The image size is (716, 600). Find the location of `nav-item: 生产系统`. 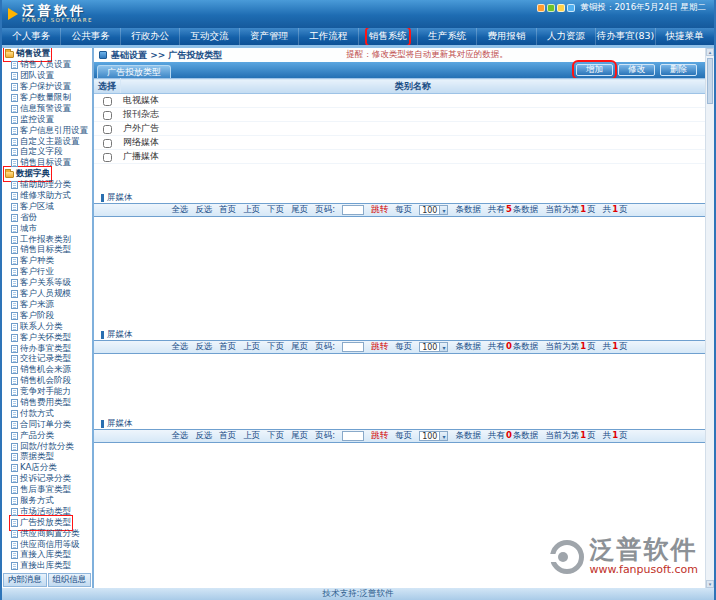

nav-item: 生产系统 is located at coordinates (448, 36).